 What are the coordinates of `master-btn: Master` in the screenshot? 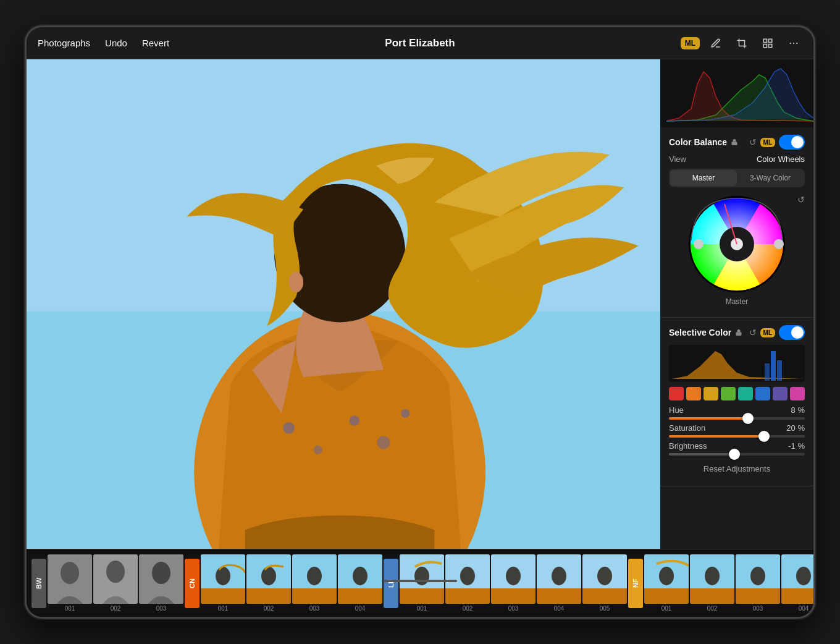 It's located at (704, 178).